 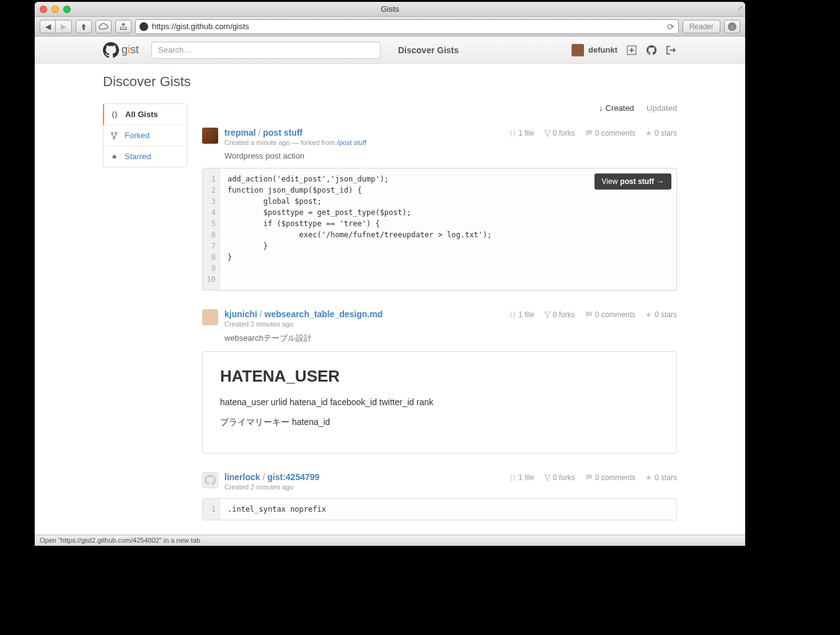 I want to click on gist-logo: gist, so click(x=126, y=50).